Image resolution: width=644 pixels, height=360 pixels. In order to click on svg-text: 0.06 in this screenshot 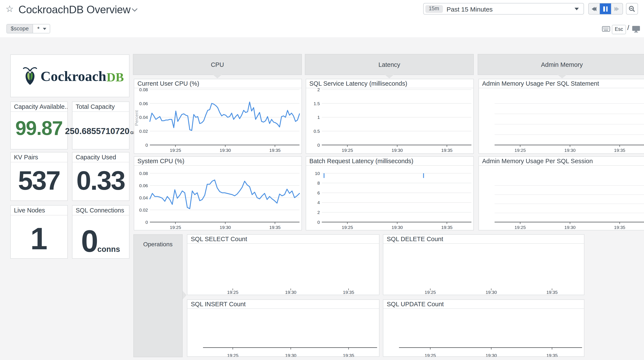, I will do `click(144, 103)`.